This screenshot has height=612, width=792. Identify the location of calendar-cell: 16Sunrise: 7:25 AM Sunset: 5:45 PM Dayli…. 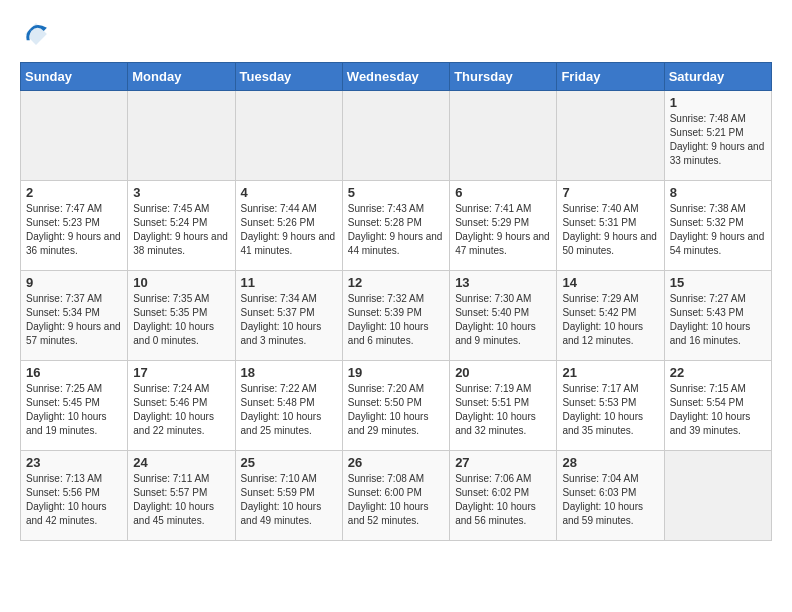
(74, 406).